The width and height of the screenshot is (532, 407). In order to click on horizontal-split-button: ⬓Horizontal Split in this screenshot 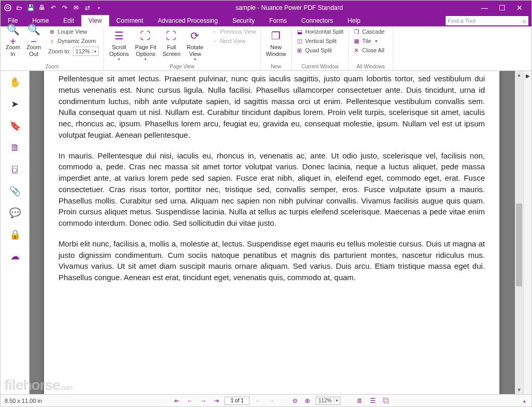, I will do `click(320, 32)`.